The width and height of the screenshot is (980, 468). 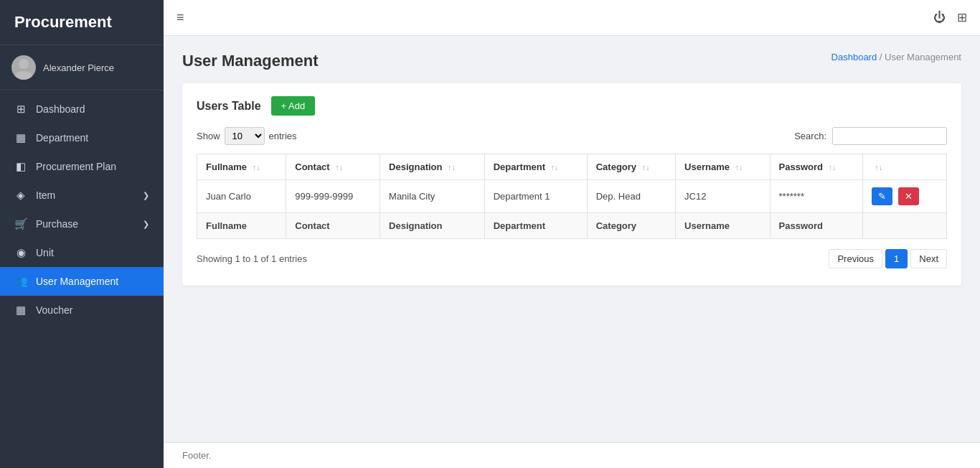 I want to click on grid-icon: ⊞, so click(x=962, y=17).